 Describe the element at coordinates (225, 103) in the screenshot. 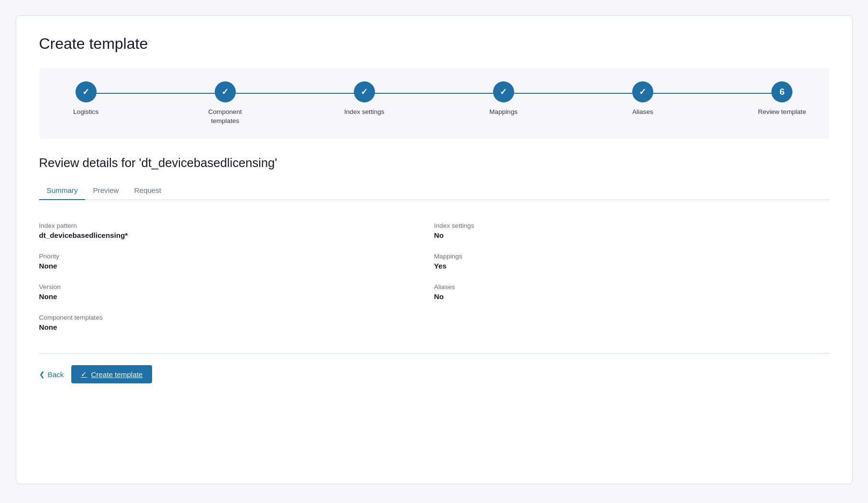

I see `step-component-templates: ✓ Componenttemplates` at that location.